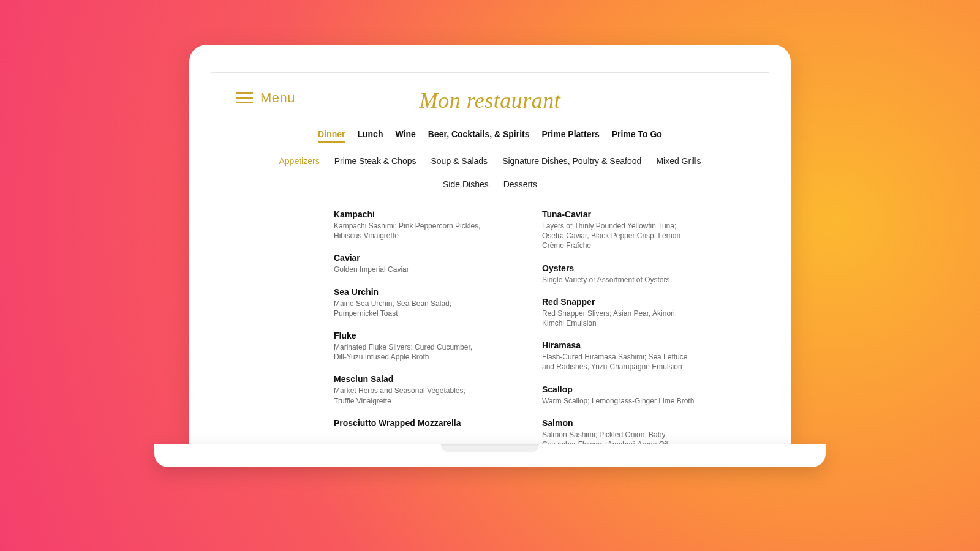 The height and width of the screenshot is (551, 980). Describe the element at coordinates (479, 136) in the screenshot. I see `tab-beer-cocktails-spirits: Beer, Cocktails, & Spirits` at that location.